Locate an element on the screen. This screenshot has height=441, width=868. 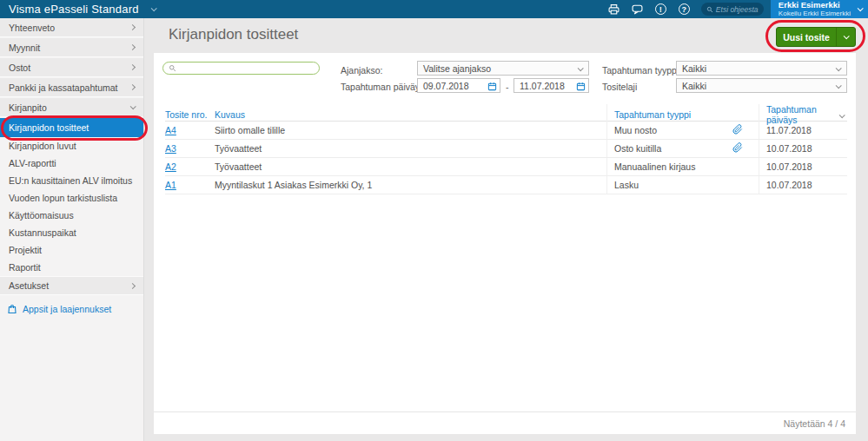
filter-search-input is located at coordinates (247, 68).